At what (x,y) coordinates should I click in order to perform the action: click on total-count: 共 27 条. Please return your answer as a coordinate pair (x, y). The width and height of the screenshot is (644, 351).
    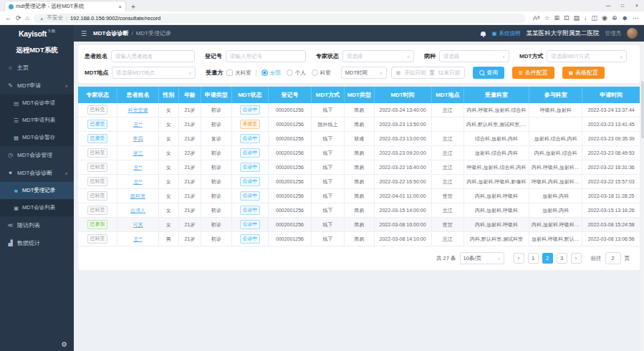
    Looking at the image, I should click on (446, 259).